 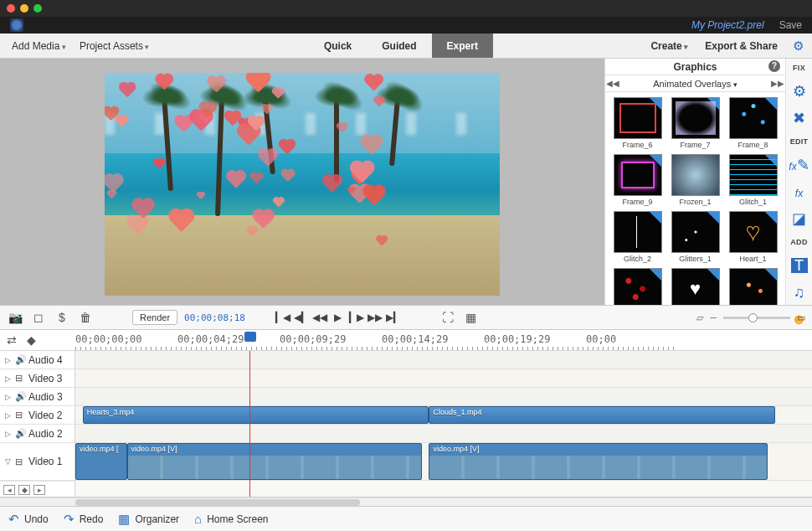 What do you see at coordinates (398, 45) in the screenshot?
I see `tab-guided: Guided` at bounding box center [398, 45].